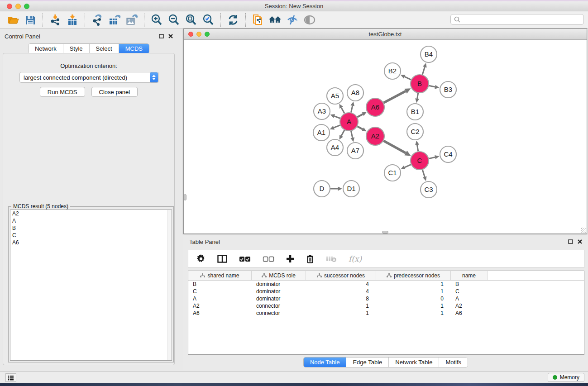 Image resolution: width=588 pixels, height=386 pixels. I want to click on graph-node-A5: A5, so click(335, 96).